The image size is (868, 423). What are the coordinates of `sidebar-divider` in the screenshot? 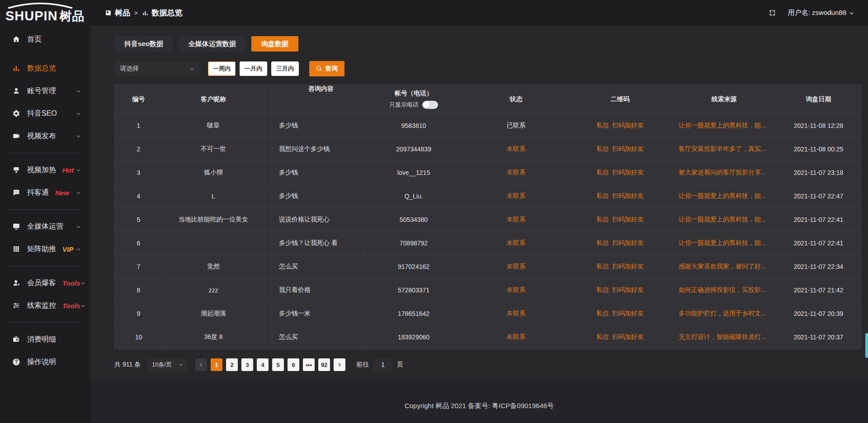 It's located at (45, 153).